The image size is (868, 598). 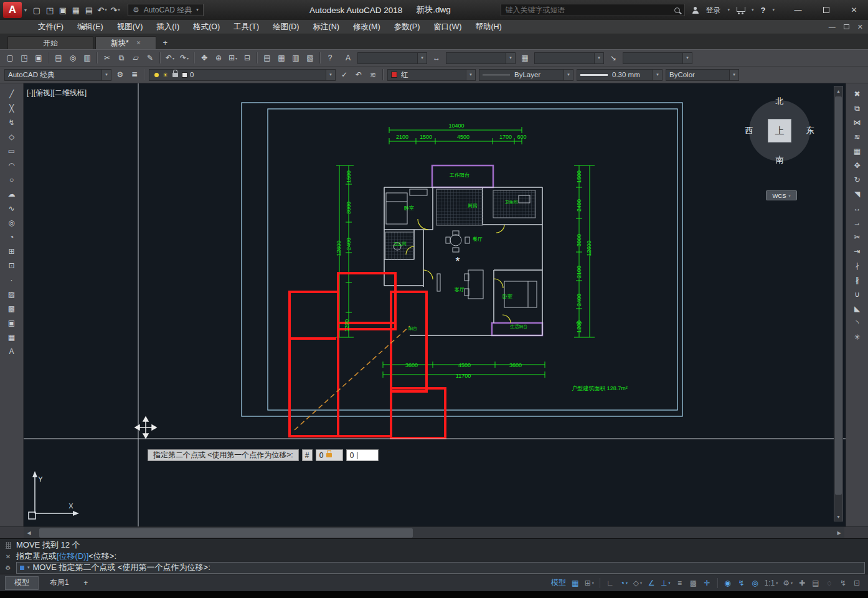 What do you see at coordinates (861, 27) in the screenshot?
I see `doc-close-button: ✕` at bounding box center [861, 27].